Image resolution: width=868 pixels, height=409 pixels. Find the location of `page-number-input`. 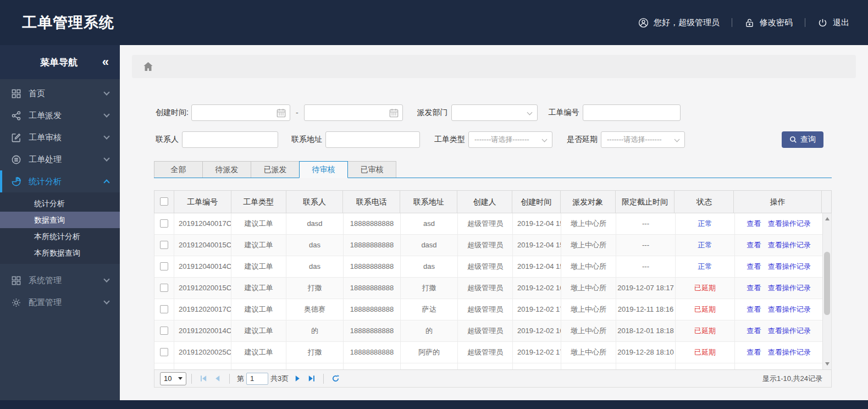

page-number-input is located at coordinates (257, 379).